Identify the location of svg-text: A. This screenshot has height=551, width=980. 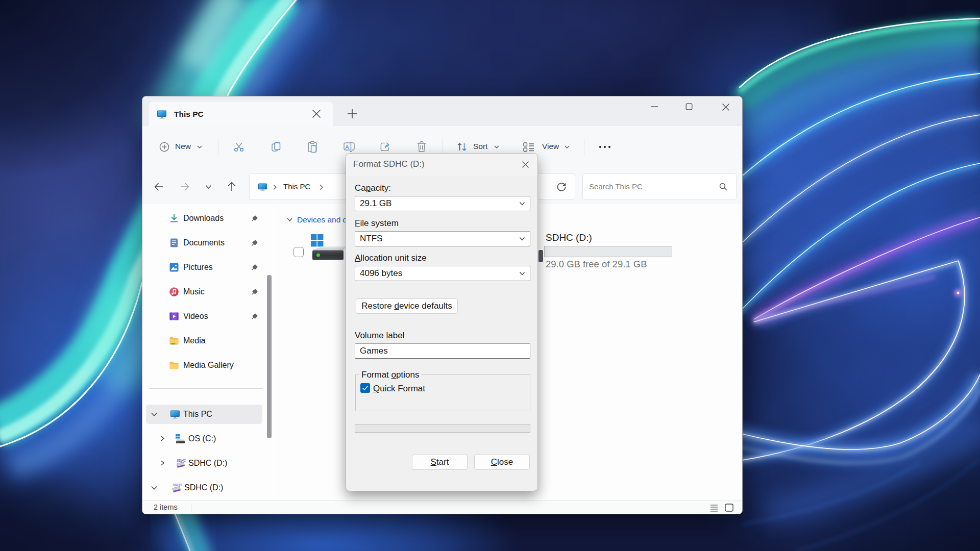
(347, 147).